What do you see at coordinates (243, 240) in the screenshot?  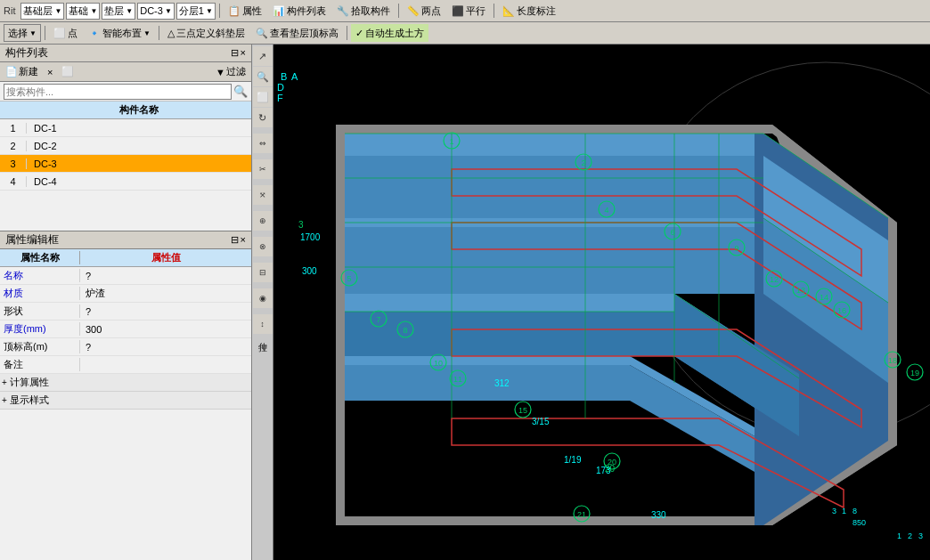 I see `props-close-icon: ×` at bounding box center [243, 240].